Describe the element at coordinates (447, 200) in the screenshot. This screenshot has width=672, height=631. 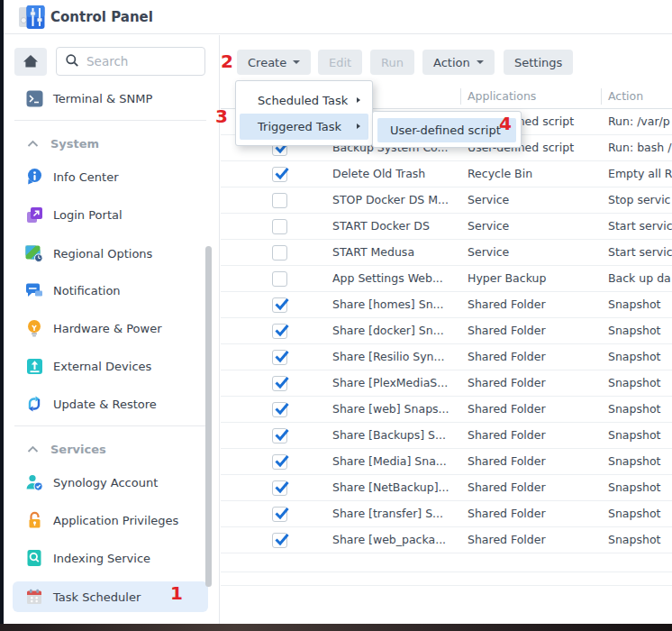
I see `table-row: STOP Docker DS M... Service Stop servic` at that location.